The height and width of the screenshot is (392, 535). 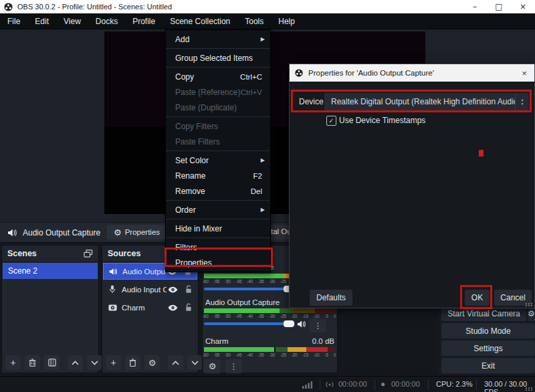 I want to click on menu-item-paste-reference: Paste (Reference) Ctrl+V, so click(x=218, y=92).